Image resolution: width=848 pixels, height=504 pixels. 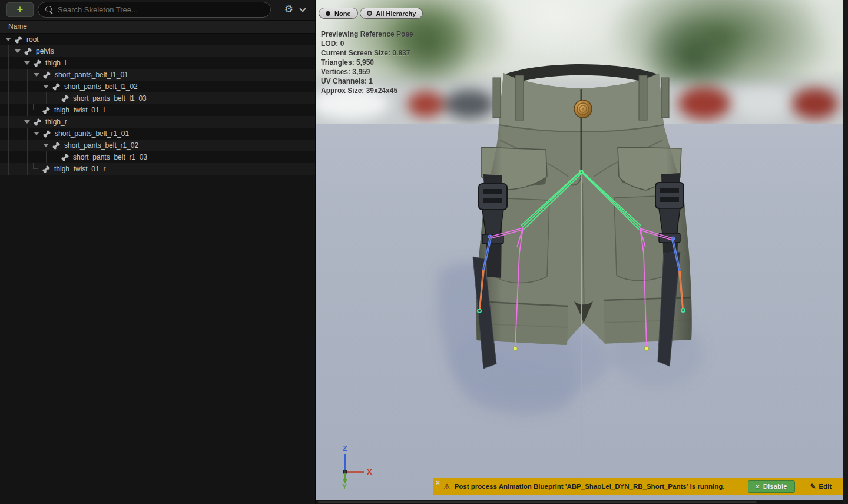 What do you see at coordinates (158, 63) in the screenshot?
I see `tree-row-thigh_l: thigh_l` at bounding box center [158, 63].